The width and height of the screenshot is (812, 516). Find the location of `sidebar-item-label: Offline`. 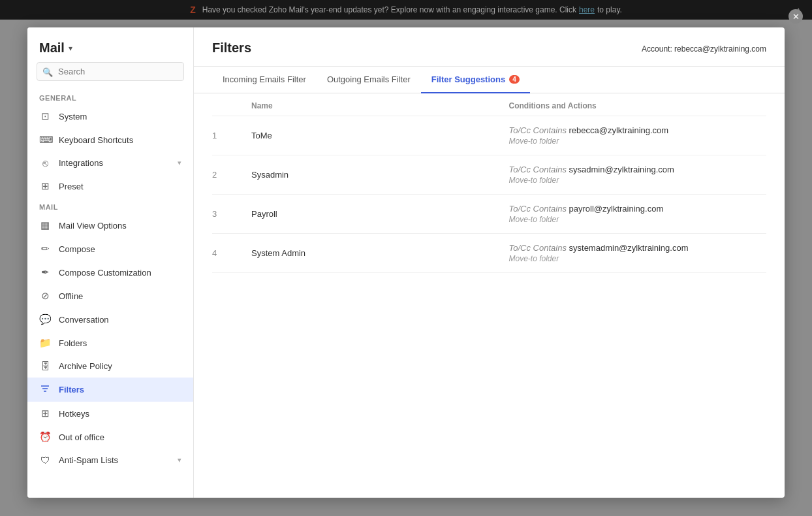

sidebar-item-label: Offline is located at coordinates (120, 297).